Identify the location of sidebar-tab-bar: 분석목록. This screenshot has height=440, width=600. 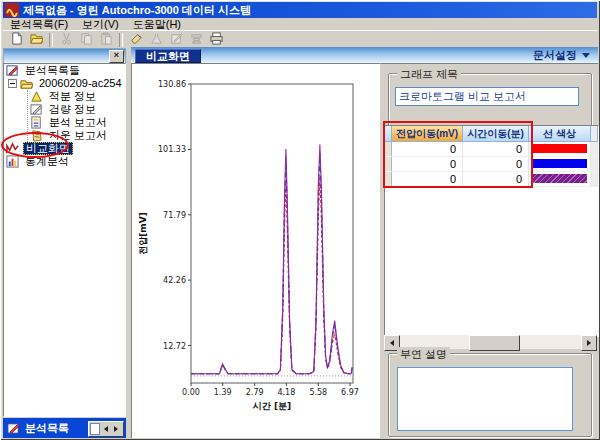
(64, 428).